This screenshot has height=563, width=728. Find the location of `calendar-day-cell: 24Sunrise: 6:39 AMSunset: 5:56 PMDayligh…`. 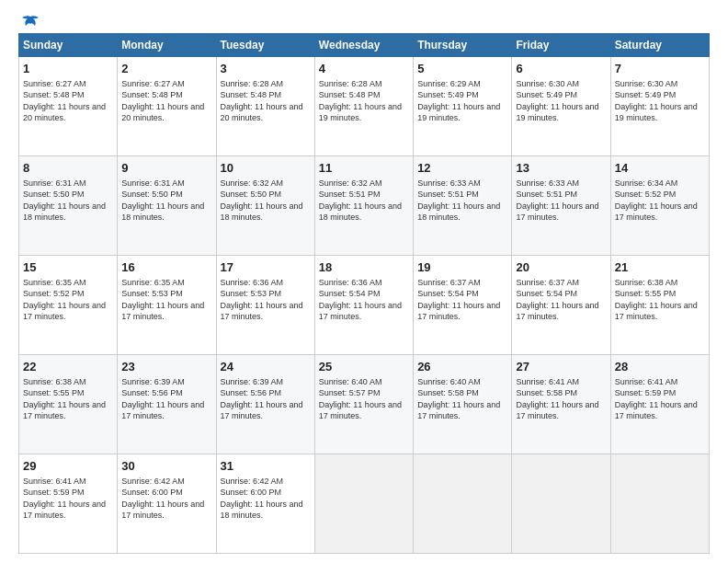

calendar-day-cell: 24Sunrise: 6:39 AMSunset: 5:56 PMDayligh… is located at coordinates (265, 405).